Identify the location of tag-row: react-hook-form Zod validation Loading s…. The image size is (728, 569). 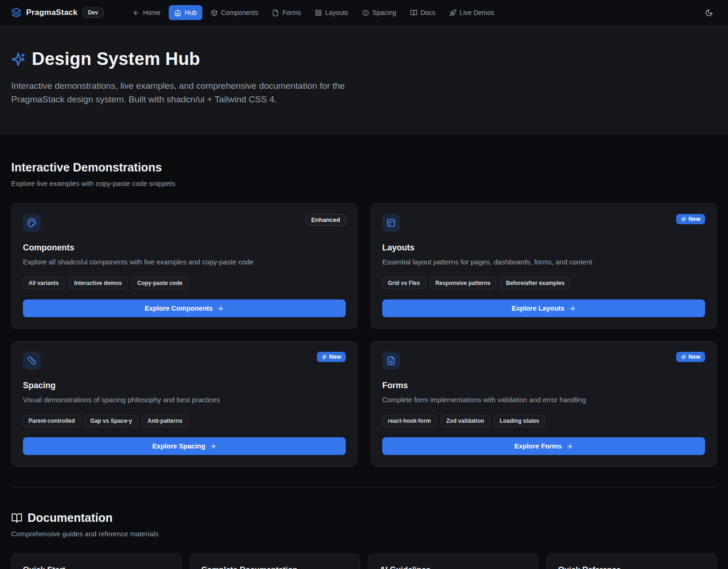
(544, 421).